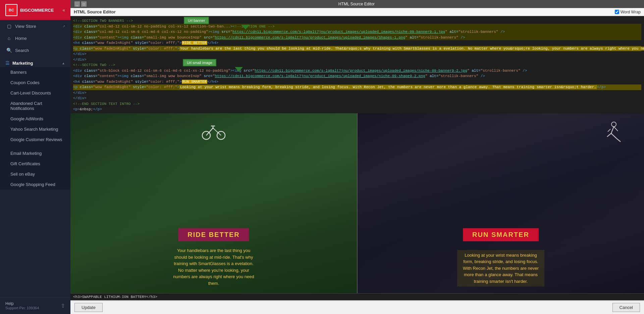  What do you see at coordinates (357, 99) in the screenshot?
I see `code-line-15: </div>` at bounding box center [357, 99].